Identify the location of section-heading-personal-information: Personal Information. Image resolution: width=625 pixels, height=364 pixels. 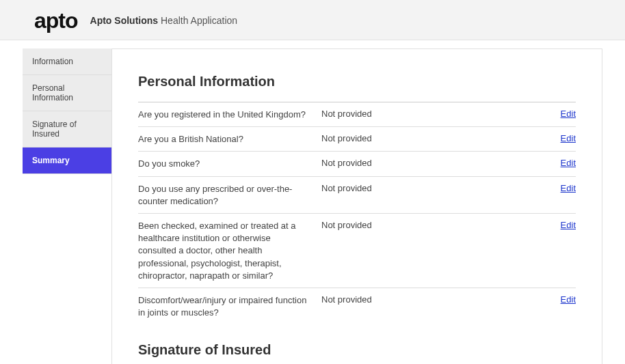
(357, 82).